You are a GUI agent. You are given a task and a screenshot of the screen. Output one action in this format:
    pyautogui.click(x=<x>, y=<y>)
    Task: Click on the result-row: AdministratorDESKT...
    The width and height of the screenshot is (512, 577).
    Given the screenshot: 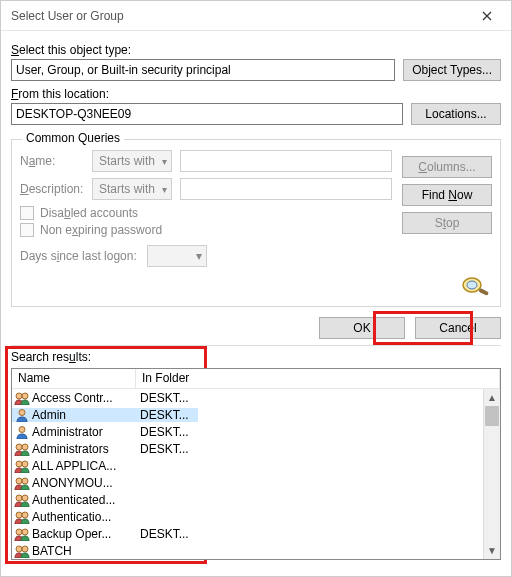 What is the action you would take?
    pyautogui.click(x=256, y=432)
    